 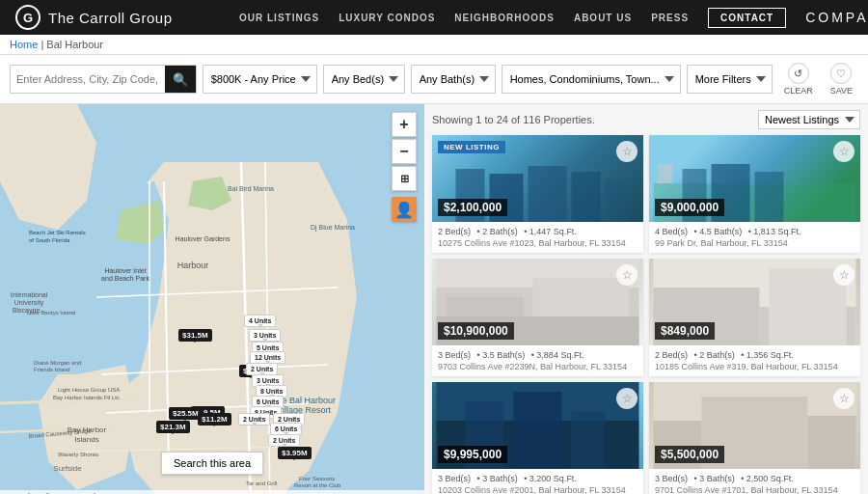 What do you see at coordinates (29, 303) in the screenshot?
I see `svg-text: University` at bounding box center [29, 303].